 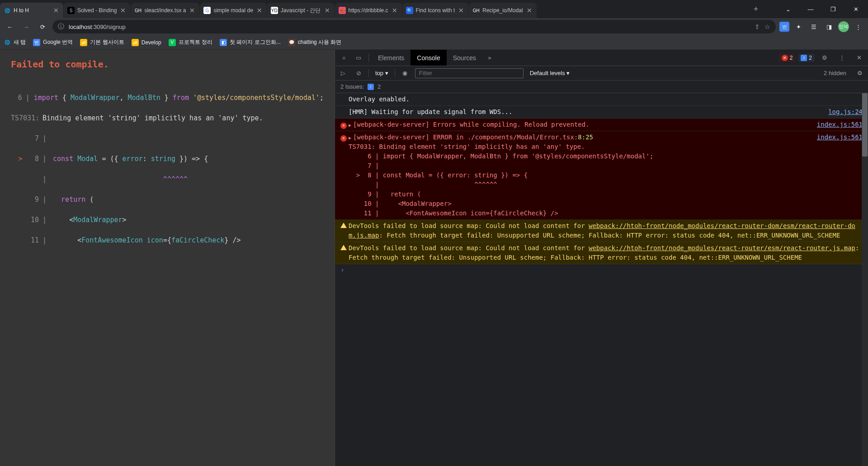 I want to click on tab-elements: Elements, so click(x=391, y=58).